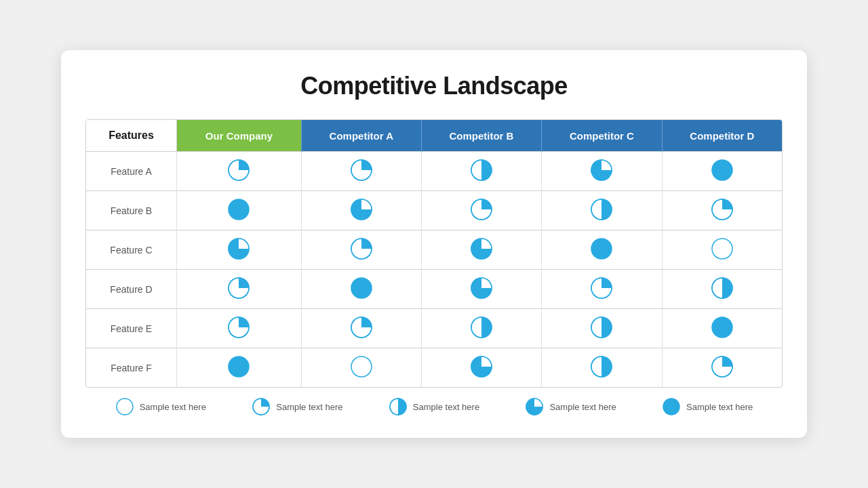  I want to click on half-legend-icon, so click(398, 407).